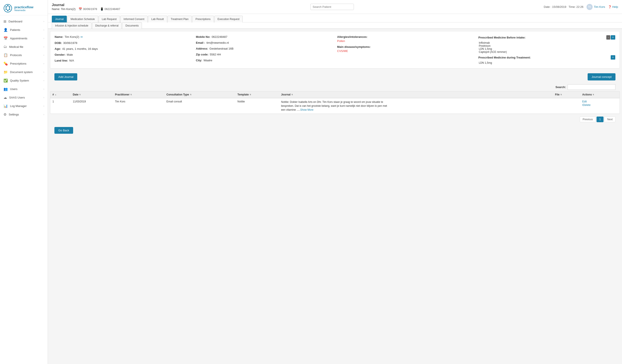 This screenshot has height=364, width=622. What do you see at coordinates (88, 9) in the screenshot?
I see `patient-dob-header: 📅 30/06/1978` at bounding box center [88, 9].